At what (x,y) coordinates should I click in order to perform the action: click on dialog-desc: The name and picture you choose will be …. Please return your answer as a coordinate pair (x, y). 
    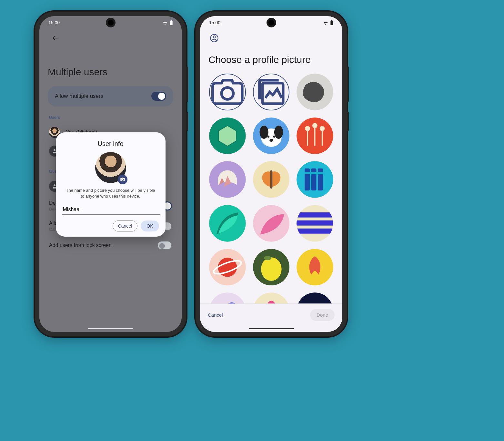
    Looking at the image, I should click on (111, 193).